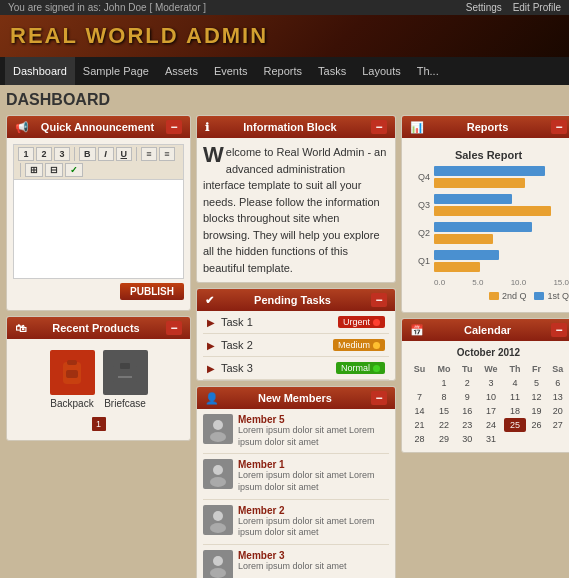 The width and height of the screenshot is (569, 578). What do you see at coordinates (174, 328) in the screenshot?
I see `recent-products-toggle: −` at bounding box center [174, 328].